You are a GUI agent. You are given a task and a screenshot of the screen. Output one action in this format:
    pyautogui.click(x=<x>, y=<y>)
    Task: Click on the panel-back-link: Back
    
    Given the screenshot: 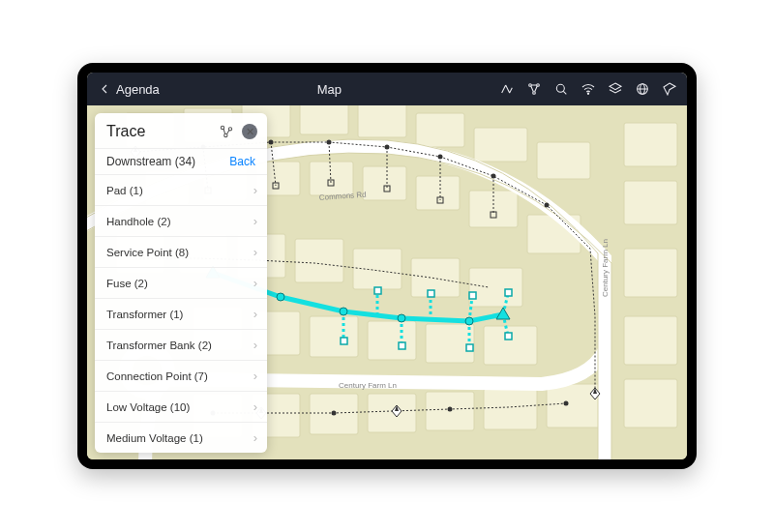 What is the action you would take?
    pyautogui.click(x=242, y=162)
    